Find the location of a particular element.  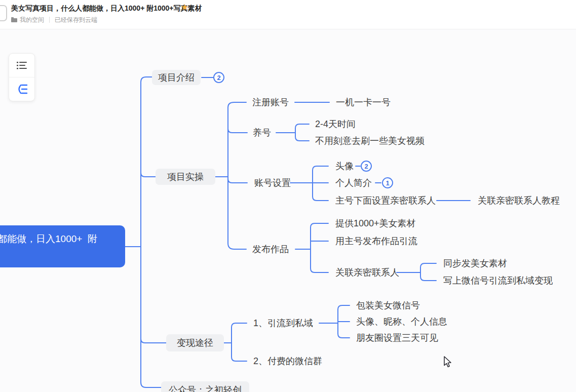

mindmap-node-days: 2-4天时间 is located at coordinates (335, 124).